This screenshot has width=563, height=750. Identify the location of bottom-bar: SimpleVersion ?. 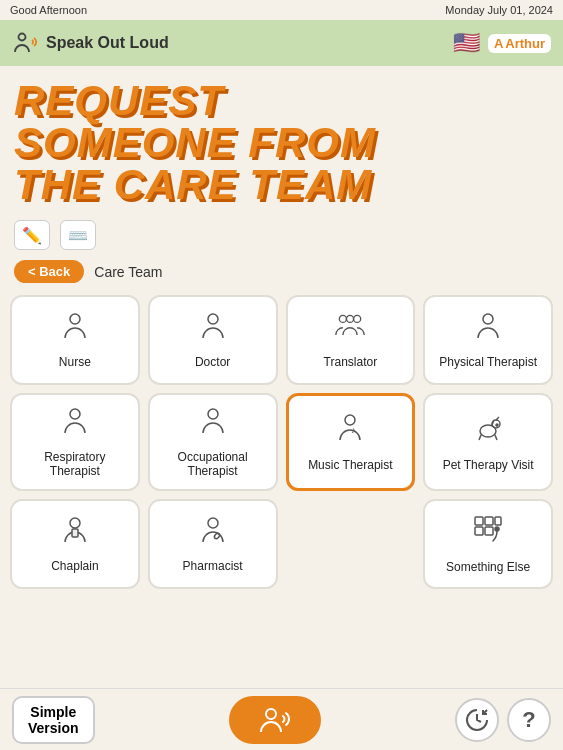
(282, 719).